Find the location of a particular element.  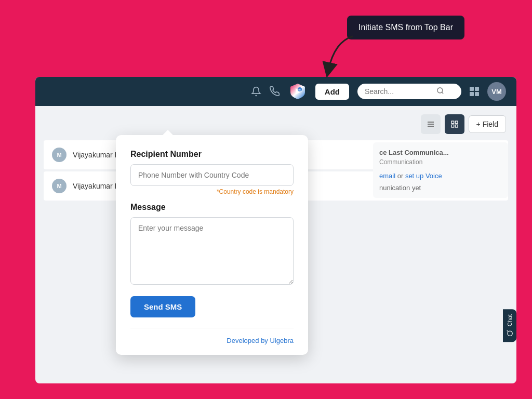

bell-icon is located at coordinates (256, 91).